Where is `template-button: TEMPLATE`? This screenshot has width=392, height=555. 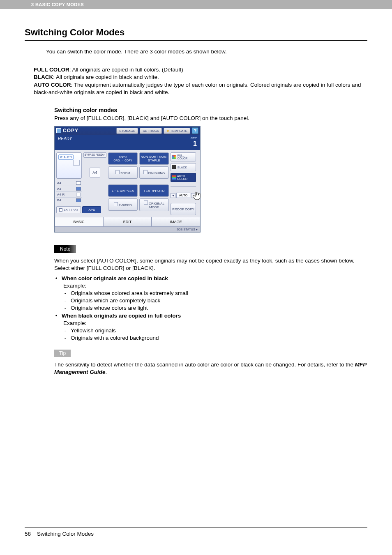
template-button: TEMPLATE is located at coordinates (177, 131).